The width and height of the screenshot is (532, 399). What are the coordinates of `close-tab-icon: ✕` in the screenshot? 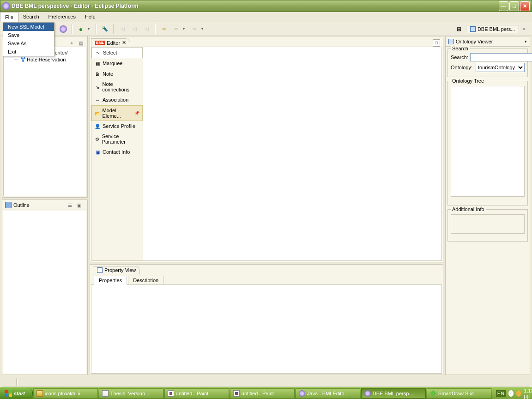 It's located at (124, 42).